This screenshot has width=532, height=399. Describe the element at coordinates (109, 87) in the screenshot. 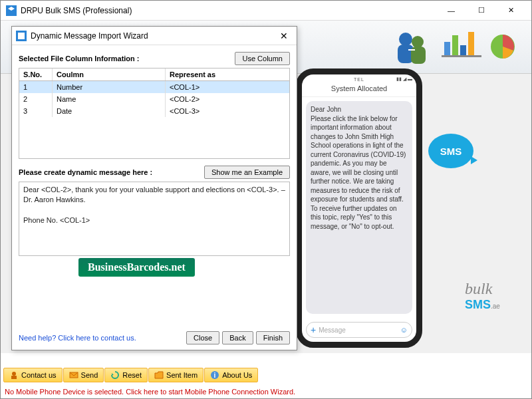

I see `cell: Number` at that location.